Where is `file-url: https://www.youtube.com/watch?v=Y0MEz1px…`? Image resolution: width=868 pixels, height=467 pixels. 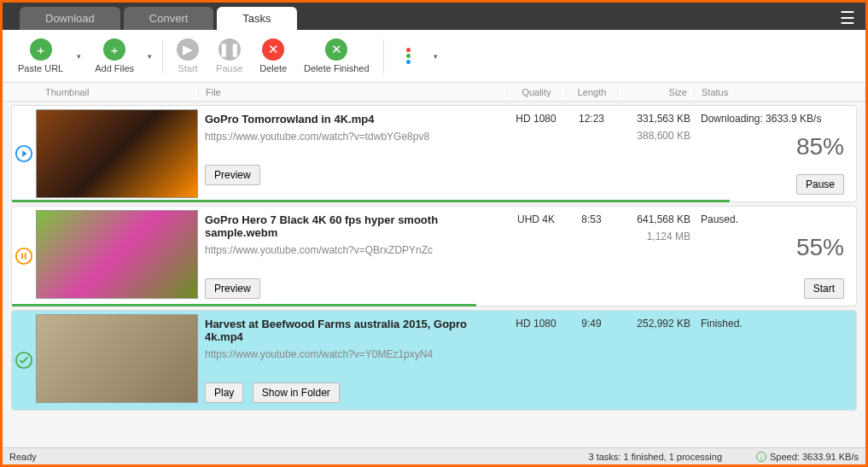
file-url: https://www.youtube.com/watch?v=Y0MEz1px… is located at coordinates (352, 354).